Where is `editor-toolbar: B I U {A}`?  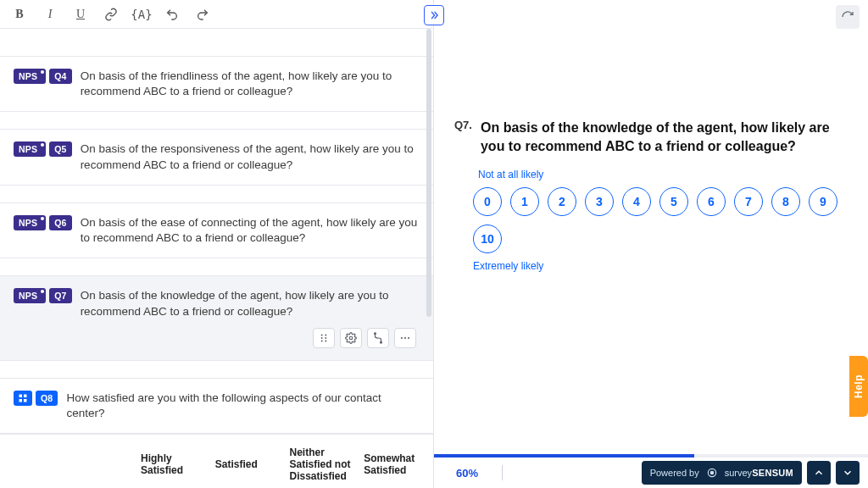 editor-toolbar: B I U {A} is located at coordinates (217, 14).